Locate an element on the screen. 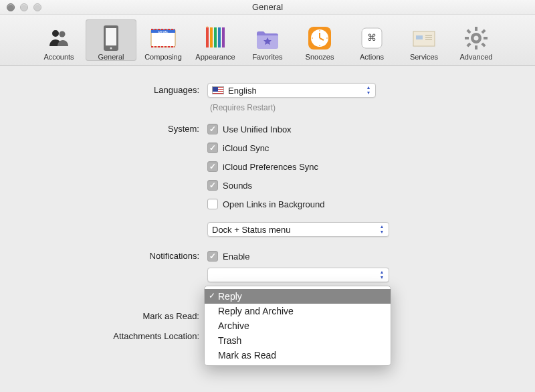 The image size is (535, 392). tab-services: Services is located at coordinates (424, 40).